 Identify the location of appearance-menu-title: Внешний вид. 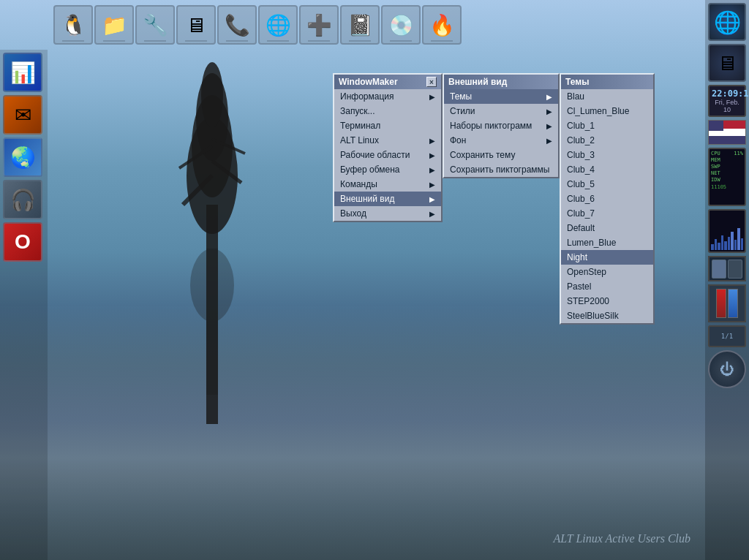
(478, 82).